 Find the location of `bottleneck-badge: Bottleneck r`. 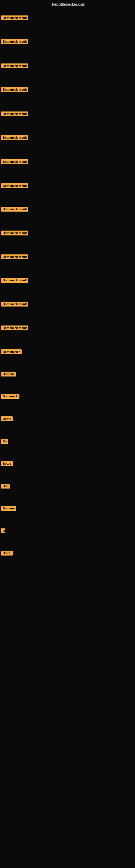

bottleneck-badge: Bottleneck r is located at coordinates (11, 352).